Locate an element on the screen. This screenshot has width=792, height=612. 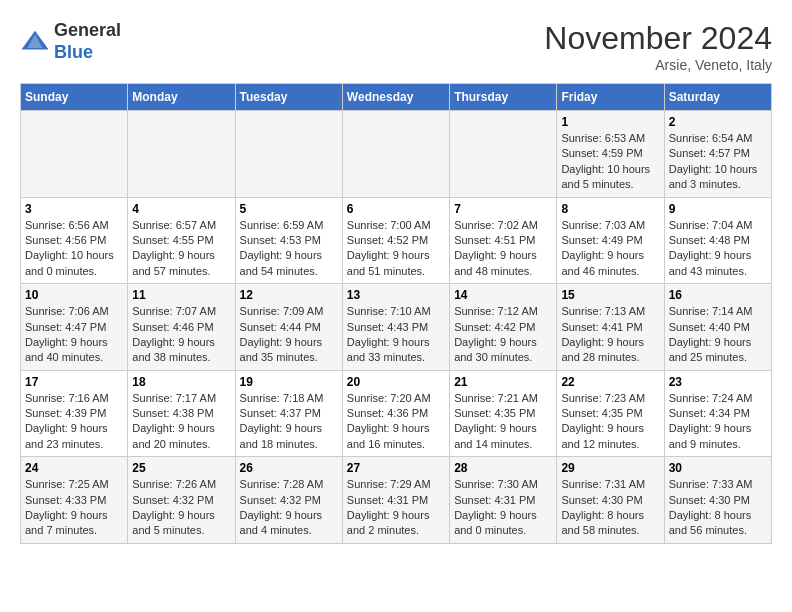
sunrise-text: Sunrise: 6:56 AM is located at coordinates (67, 225).